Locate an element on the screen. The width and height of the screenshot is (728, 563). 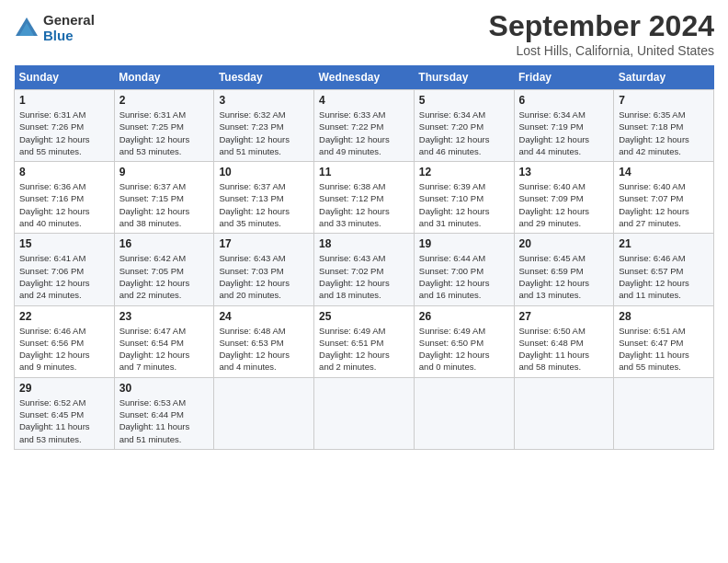
day-number: 29 is located at coordinates (64, 388).